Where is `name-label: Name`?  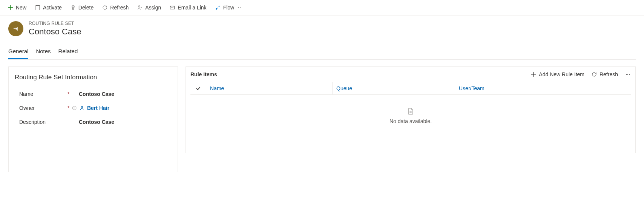 name-label: Name is located at coordinates (43, 94).